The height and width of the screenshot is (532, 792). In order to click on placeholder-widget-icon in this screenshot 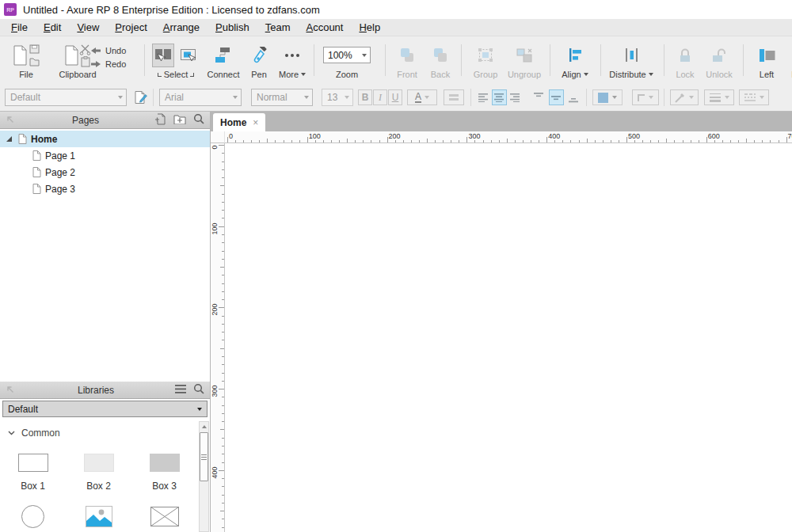, I will do `click(165, 516)`.